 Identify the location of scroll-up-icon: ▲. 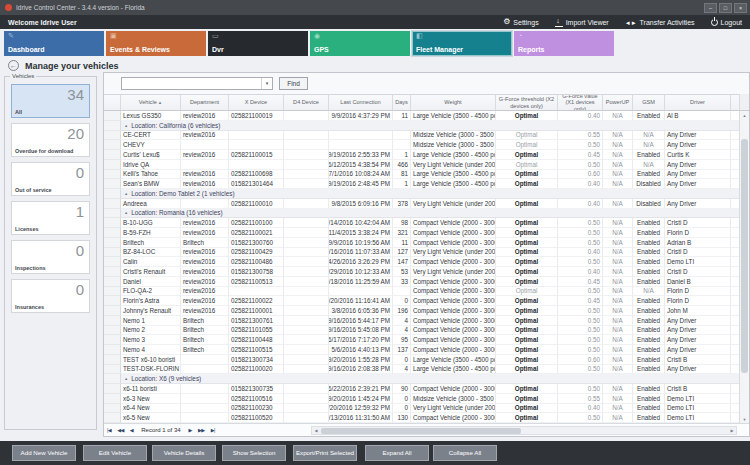
(744, 116).